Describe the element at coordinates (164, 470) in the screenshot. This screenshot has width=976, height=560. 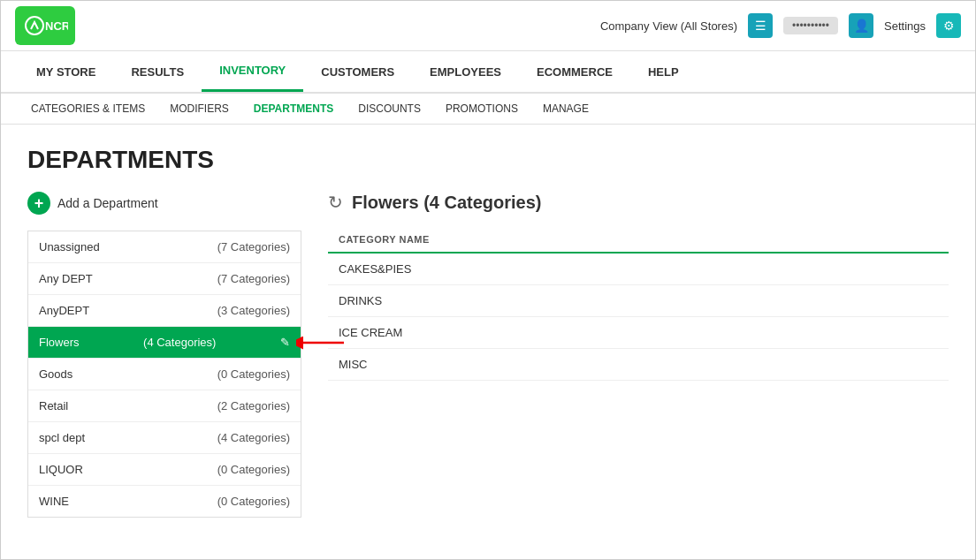
I see `dept-row: LIQUOR (0 Categories)` at that location.